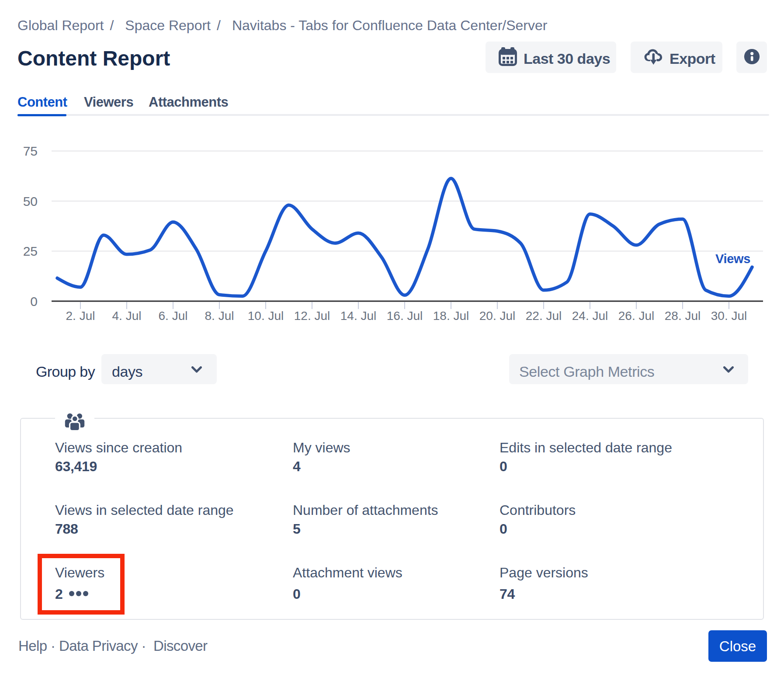 This screenshot has width=784, height=674. Describe the element at coordinates (729, 316) in the screenshot. I see `svg-text: 30. Jul` at that location.